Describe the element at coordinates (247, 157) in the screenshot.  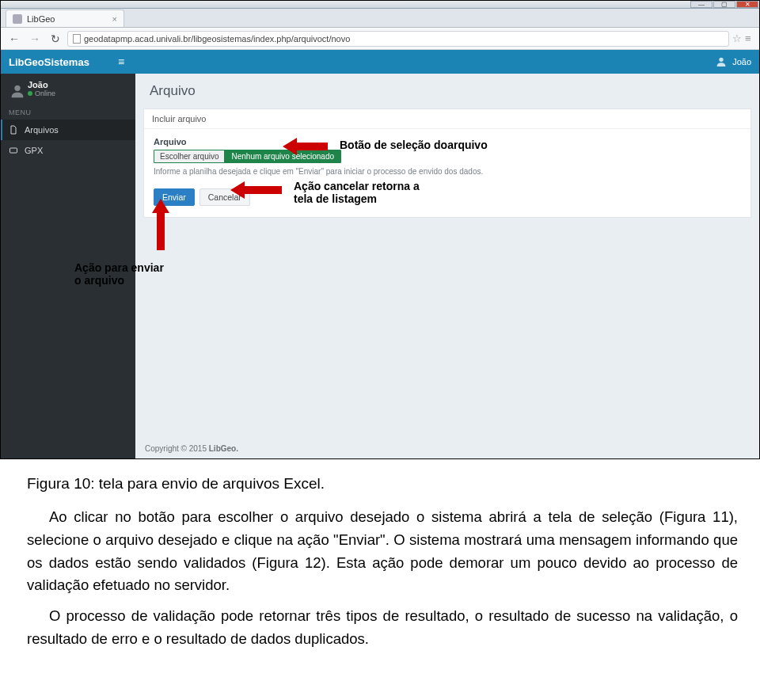
I see `file-upload-control: Escolher arquivo Nenhum arquivo selecion…` at that location.